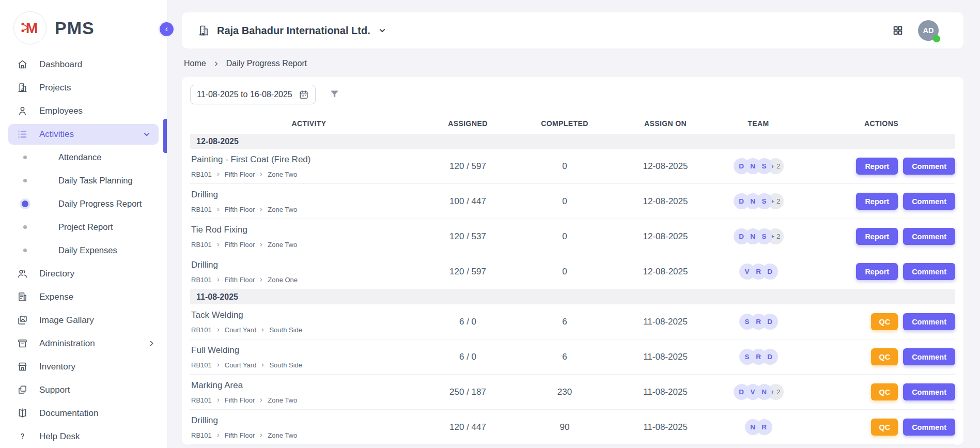 This screenshot has width=980, height=448. What do you see at coordinates (84, 343) in the screenshot?
I see `sidebar-item-administration: Administration` at bounding box center [84, 343].